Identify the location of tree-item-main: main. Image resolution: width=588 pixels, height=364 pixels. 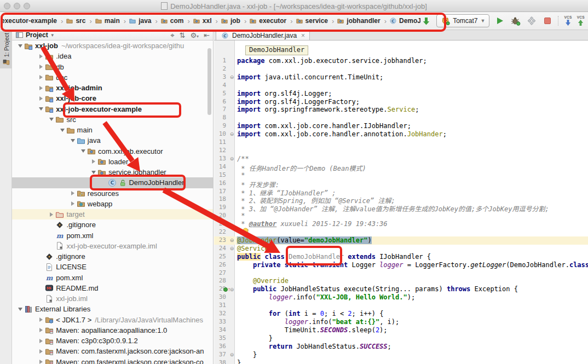
(113, 130).